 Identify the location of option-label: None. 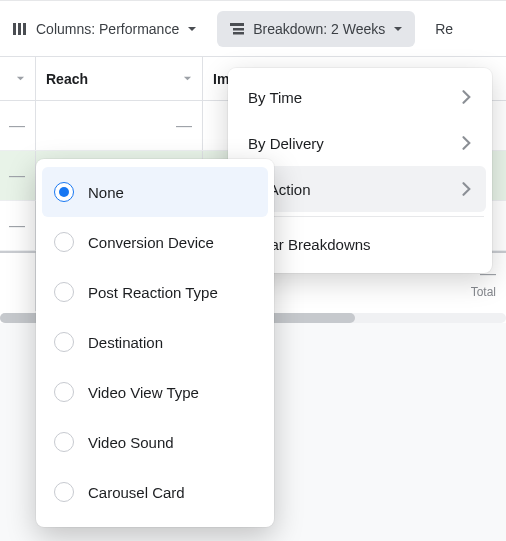
(106, 192).